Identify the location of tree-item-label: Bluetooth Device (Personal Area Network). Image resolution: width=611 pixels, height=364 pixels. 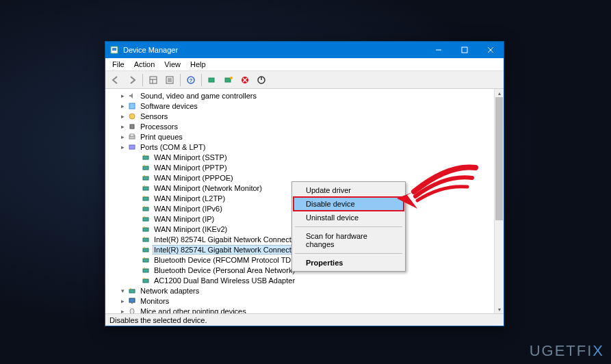
(224, 270).